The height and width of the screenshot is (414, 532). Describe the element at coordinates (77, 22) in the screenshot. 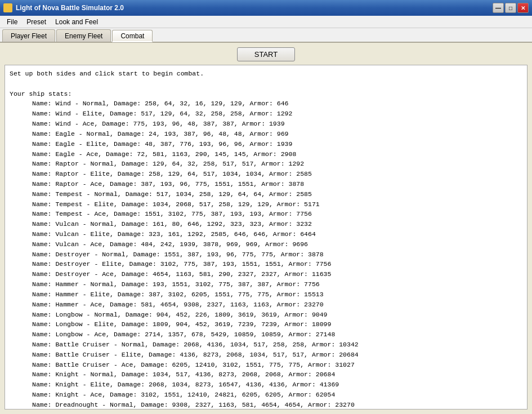

I see `menu-look-and-feel: Look and Feel` at that location.